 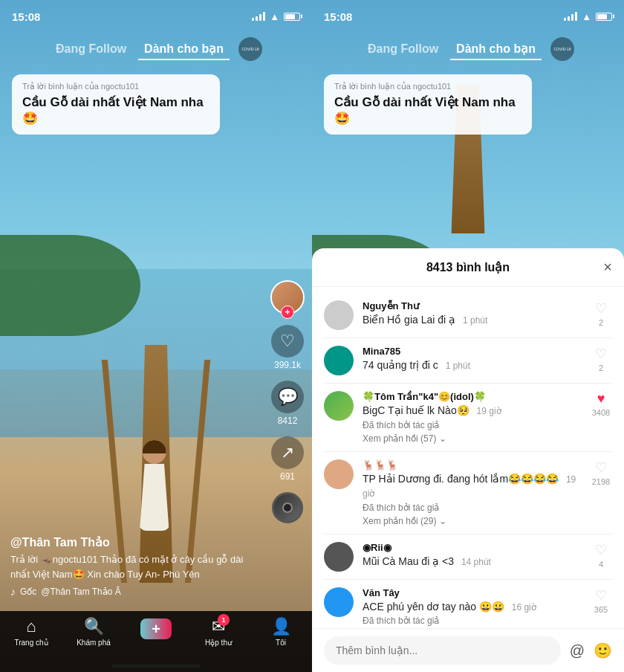 I want to click on nav-inbox-label: Hộp thư, so click(x=218, y=642).